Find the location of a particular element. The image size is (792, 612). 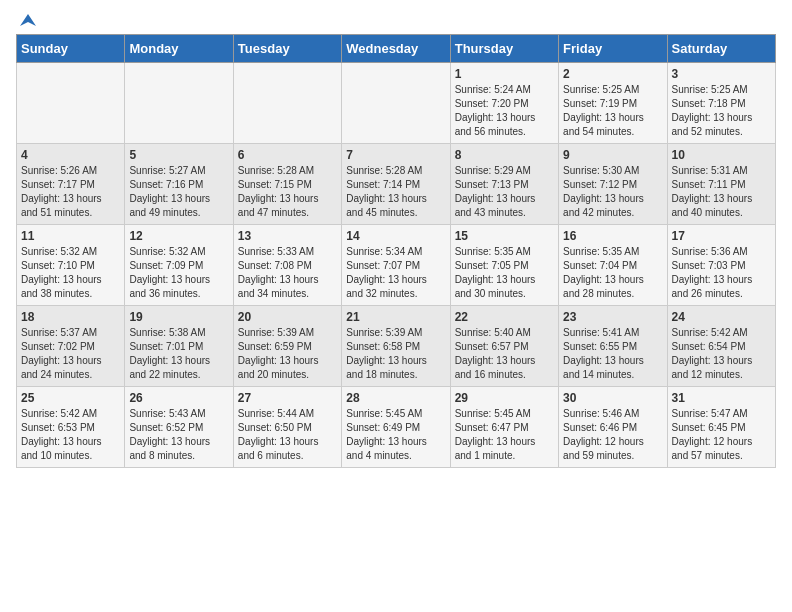

day-number: 10 is located at coordinates (722, 155).